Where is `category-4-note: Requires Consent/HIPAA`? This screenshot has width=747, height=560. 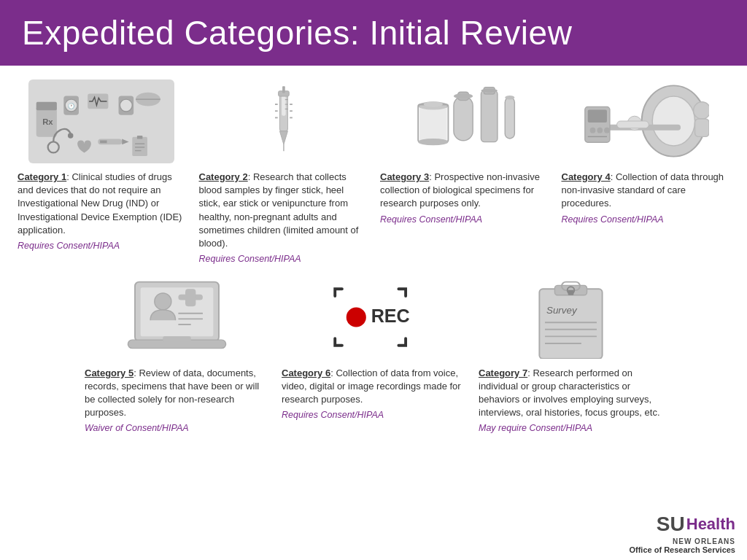 category-4-note: Requires Consent/HIPAA is located at coordinates (646, 220).